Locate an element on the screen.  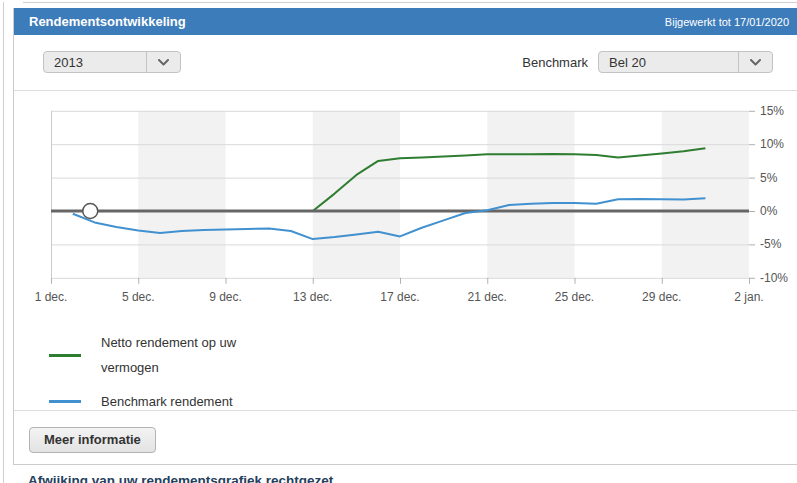
panel-title: Rendementsontwikkeling is located at coordinates (108, 22).